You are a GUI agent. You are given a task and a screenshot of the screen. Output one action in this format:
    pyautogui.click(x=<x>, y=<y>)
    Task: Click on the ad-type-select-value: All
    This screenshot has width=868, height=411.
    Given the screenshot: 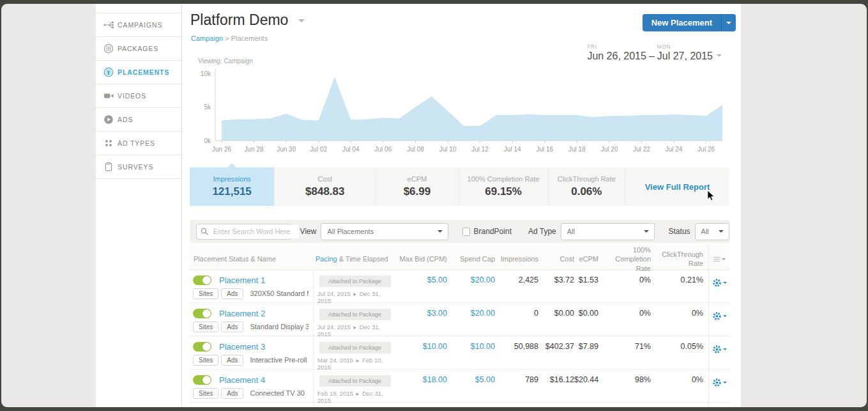 What is the action you would take?
    pyautogui.click(x=571, y=231)
    